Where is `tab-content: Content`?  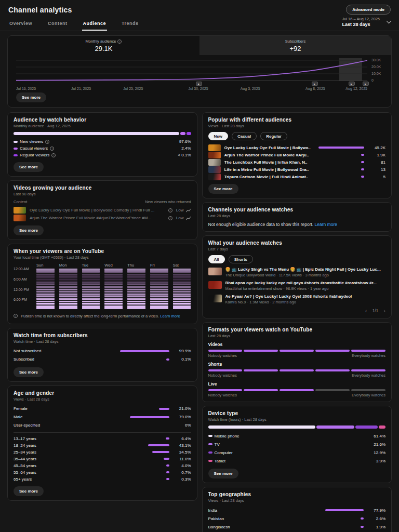 tab-content: Content is located at coordinates (58, 24).